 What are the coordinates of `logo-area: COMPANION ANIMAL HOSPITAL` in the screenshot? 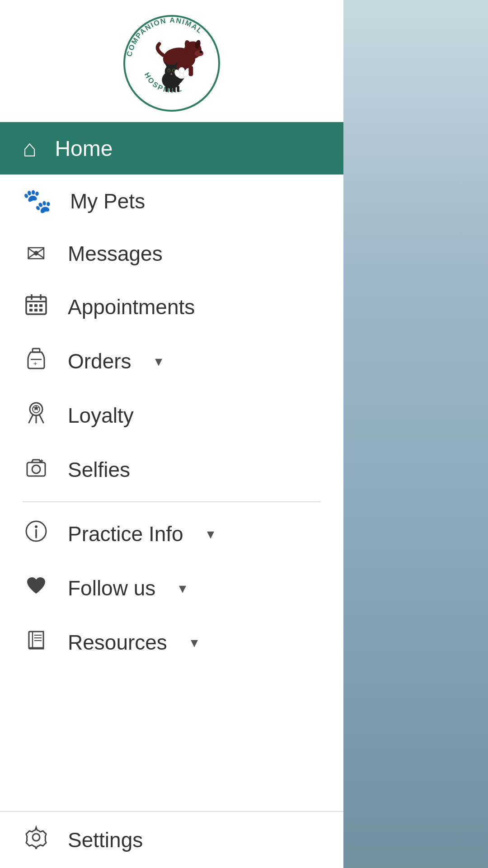 It's located at (172, 61).